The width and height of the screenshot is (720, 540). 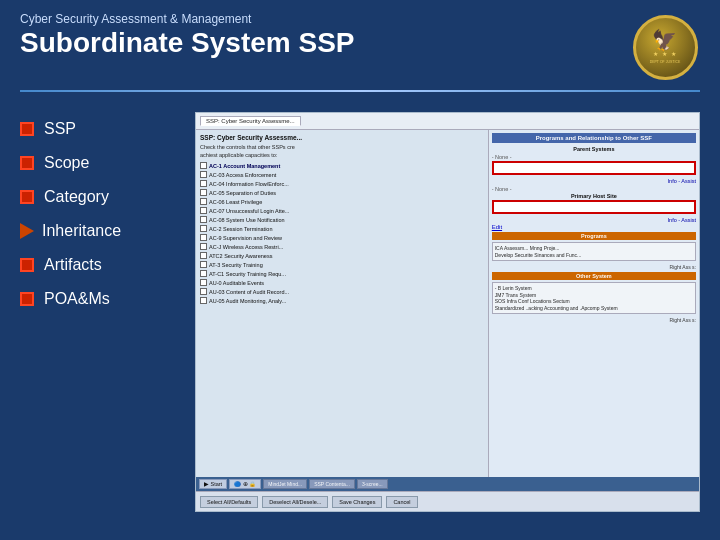 What do you see at coordinates (666, 46) in the screenshot?
I see `doj-inner: 🦅 ★ ★ ★ DEPT OF JUSTICE` at bounding box center [666, 46].